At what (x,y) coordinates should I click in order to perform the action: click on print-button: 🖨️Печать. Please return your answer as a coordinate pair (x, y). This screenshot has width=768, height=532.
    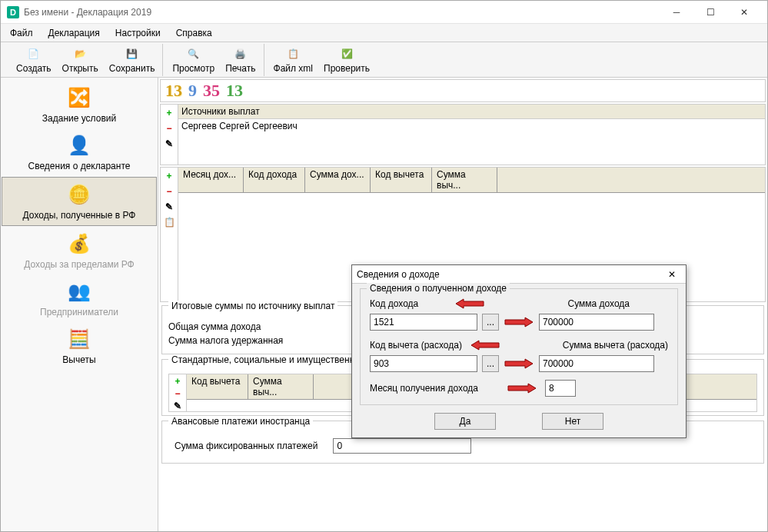
    Looking at the image, I should click on (240, 60).